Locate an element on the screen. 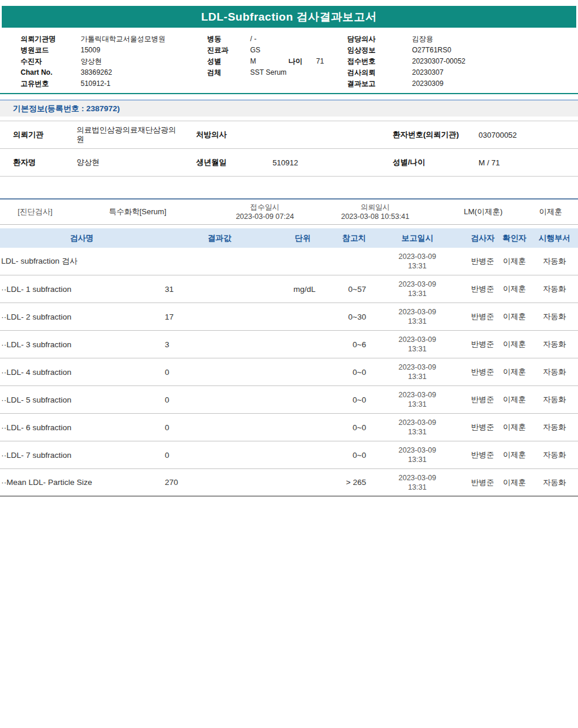  header-field-row: 병원코드 15009 is located at coordinates (93, 51).